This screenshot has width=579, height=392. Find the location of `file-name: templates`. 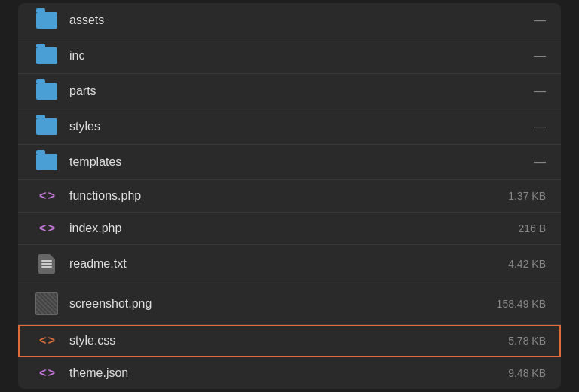

file-name: templates is located at coordinates (277, 162).